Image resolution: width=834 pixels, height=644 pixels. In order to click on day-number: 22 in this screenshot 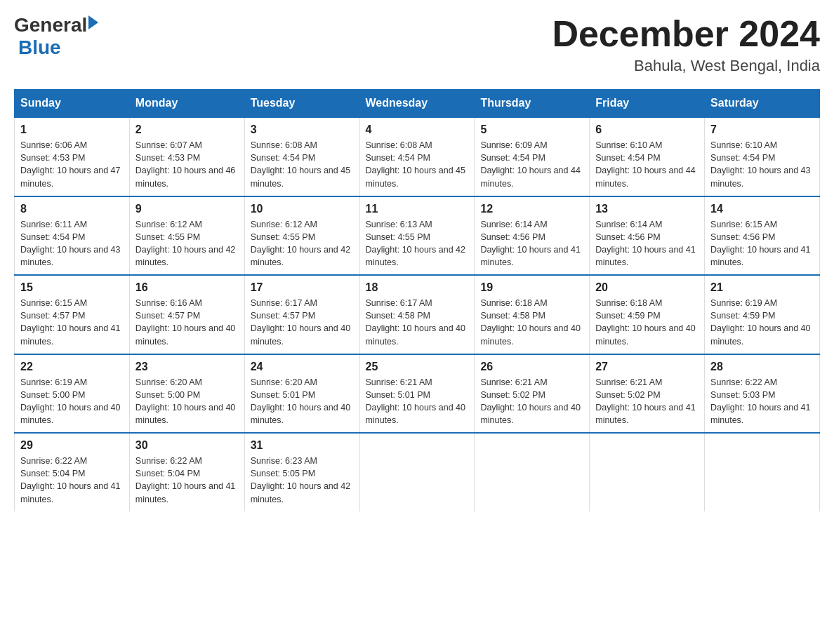, I will do `click(72, 367)`.